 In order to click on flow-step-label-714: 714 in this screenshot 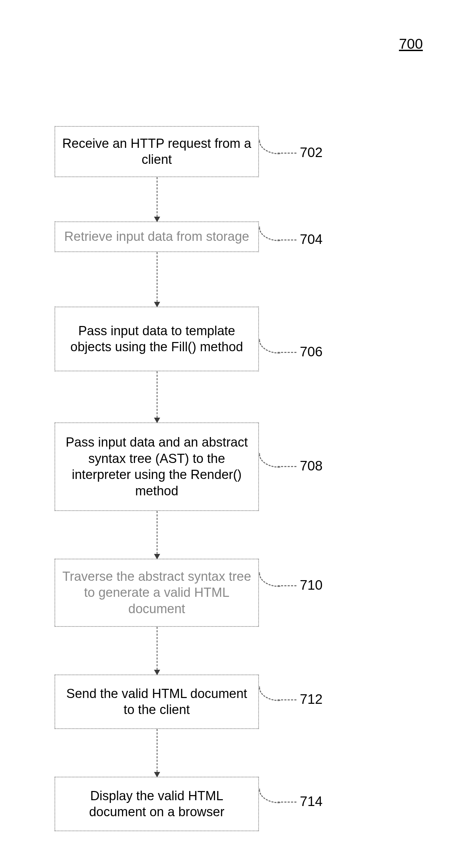, I will do `click(311, 801)`.